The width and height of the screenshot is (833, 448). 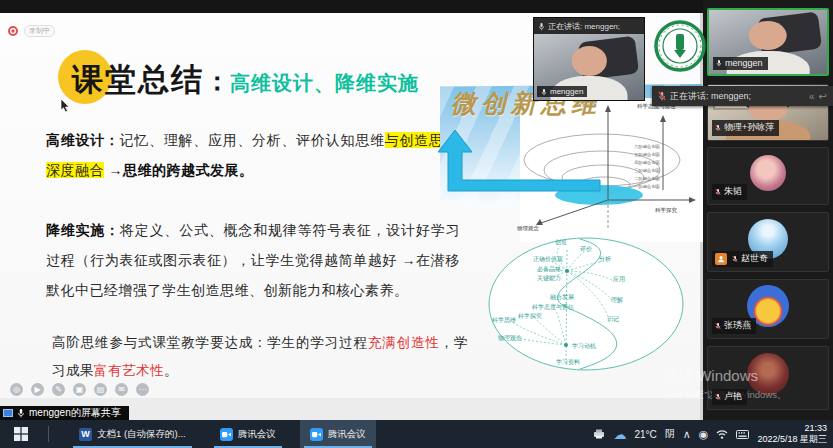 What do you see at coordinates (21, 434) in the screenshot?
I see `windows-logo-icon` at bounding box center [21, 434].